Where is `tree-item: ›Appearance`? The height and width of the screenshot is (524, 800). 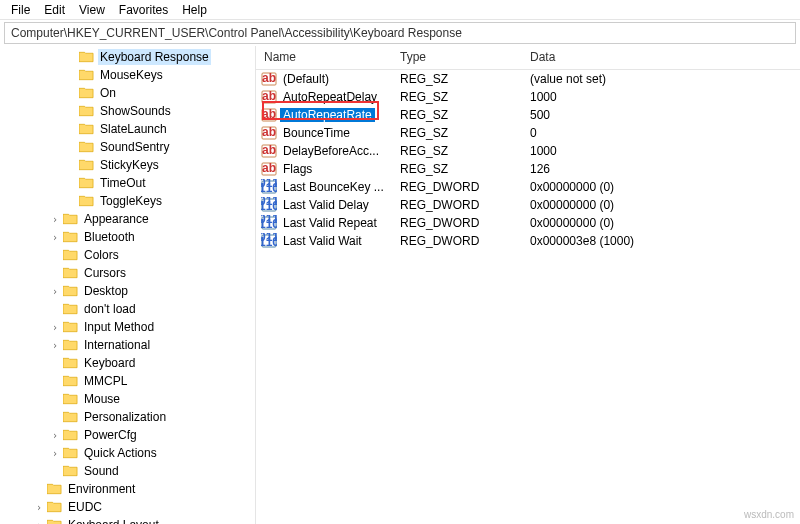
tree-item: ›Appearance is located at coordinates (128, 219).